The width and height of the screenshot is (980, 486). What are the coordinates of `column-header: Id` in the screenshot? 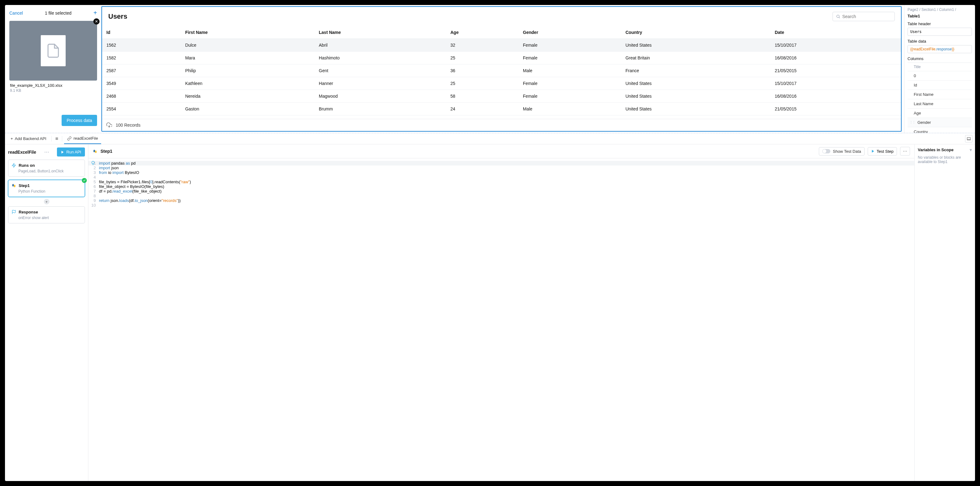 It's located at (142, 33).